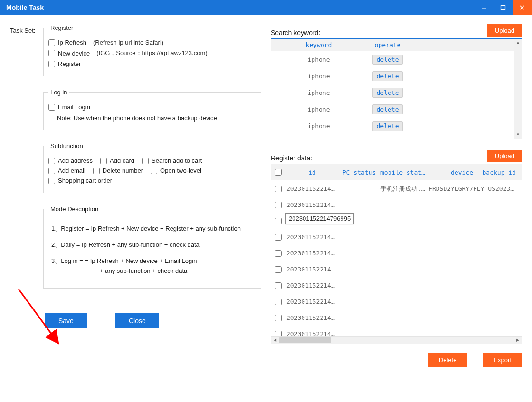  What do you see at coordinates (450, 173) in the screenshot?
I see `reg-hdr-dev: device` at bounding box center [450, 173].